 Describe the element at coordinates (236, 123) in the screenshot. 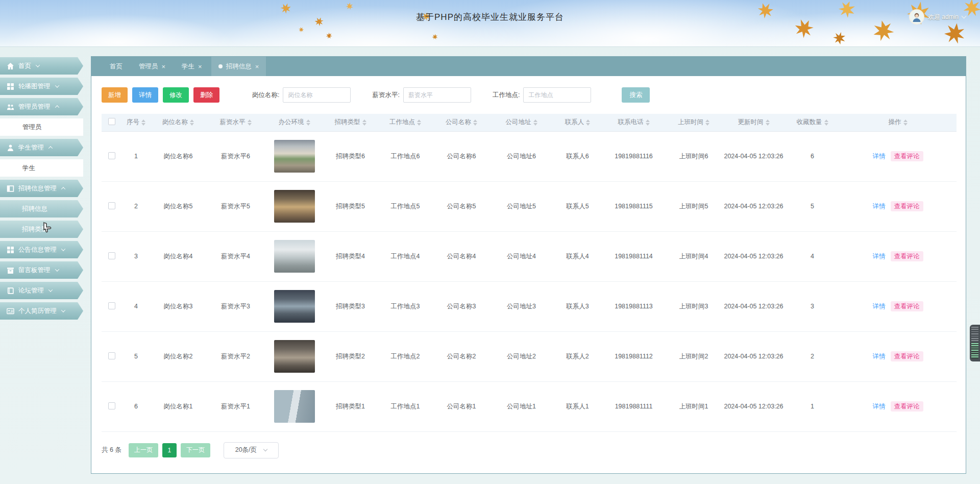

I see `column-header: 薪资水平` at that location.